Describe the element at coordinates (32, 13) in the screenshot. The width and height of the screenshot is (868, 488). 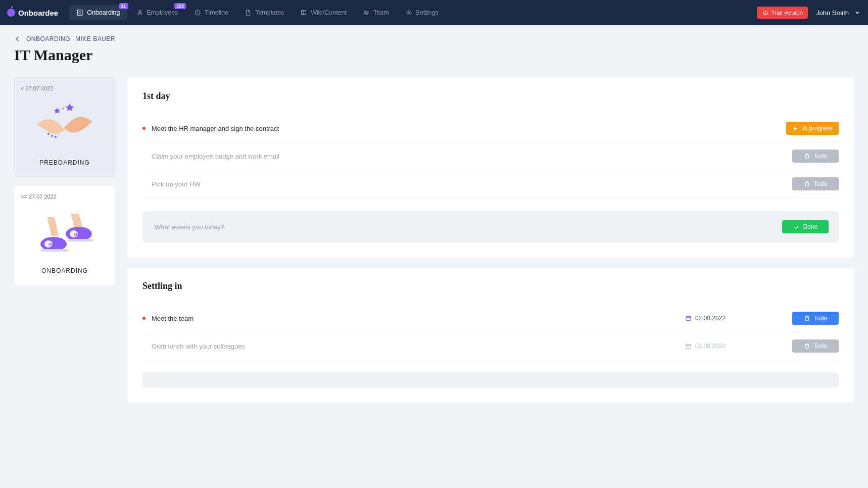
I see `logo: Onboardee` at that location.